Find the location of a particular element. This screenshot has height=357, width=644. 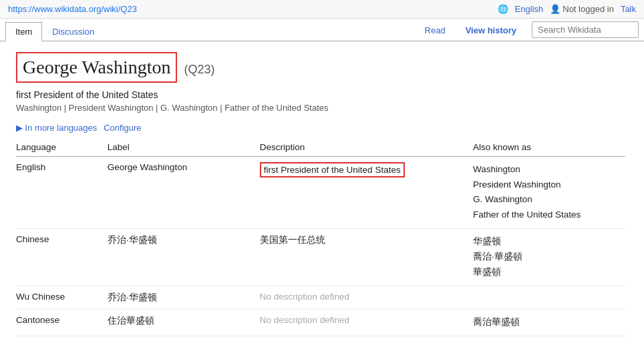

col-header-also-known-as: Also known as is located at coordinates (549, 147).